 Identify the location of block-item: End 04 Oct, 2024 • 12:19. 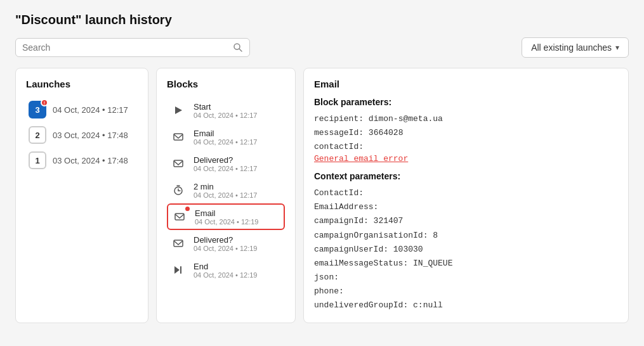
(226, 270).